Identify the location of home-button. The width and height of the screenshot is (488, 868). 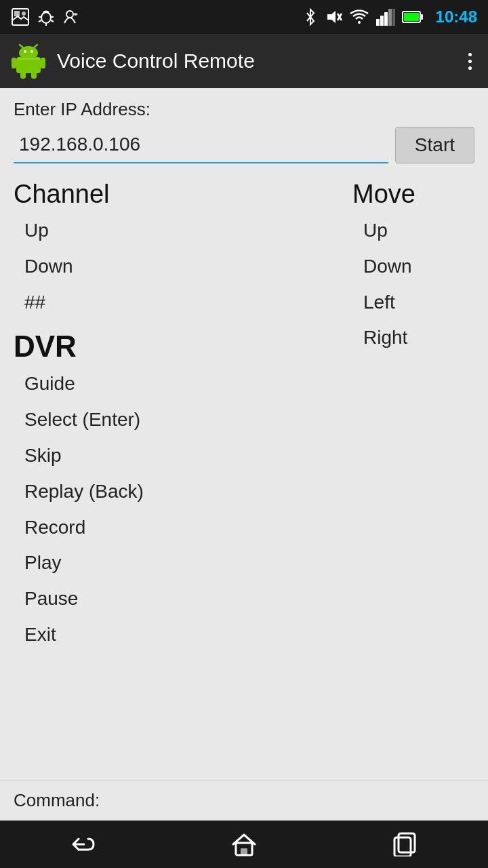
(244, 844).